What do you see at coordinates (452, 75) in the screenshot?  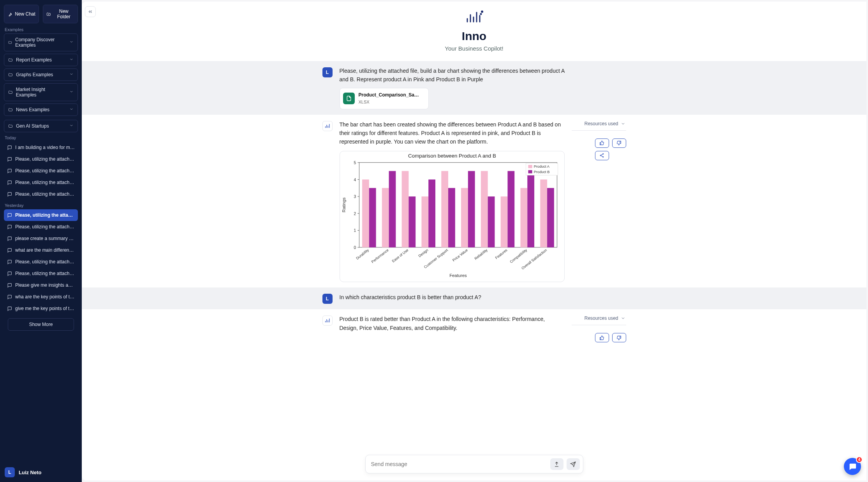 I see `user-message-text: Please, utilizing the attached file, bui…` at bounding box center [452, 75].